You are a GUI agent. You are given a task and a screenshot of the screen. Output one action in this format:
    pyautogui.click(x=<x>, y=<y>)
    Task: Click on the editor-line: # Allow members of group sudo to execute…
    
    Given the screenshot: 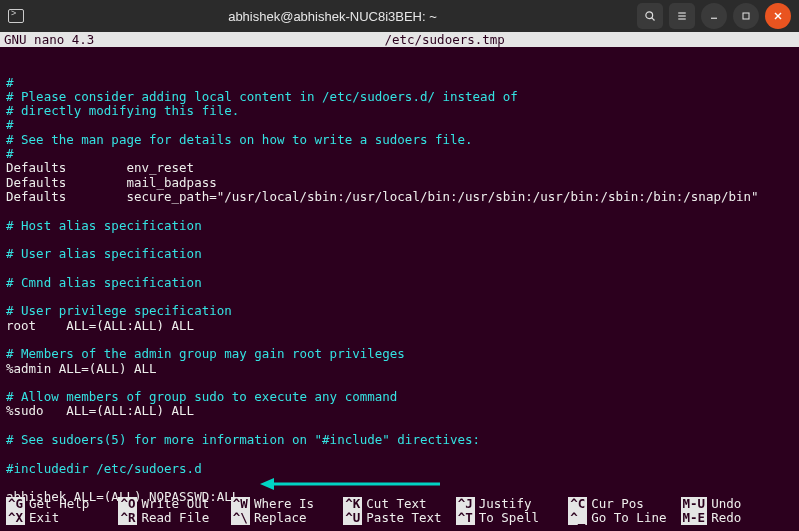 What is the action you would take?
    pyautogui.click(x=400, y=397)
    